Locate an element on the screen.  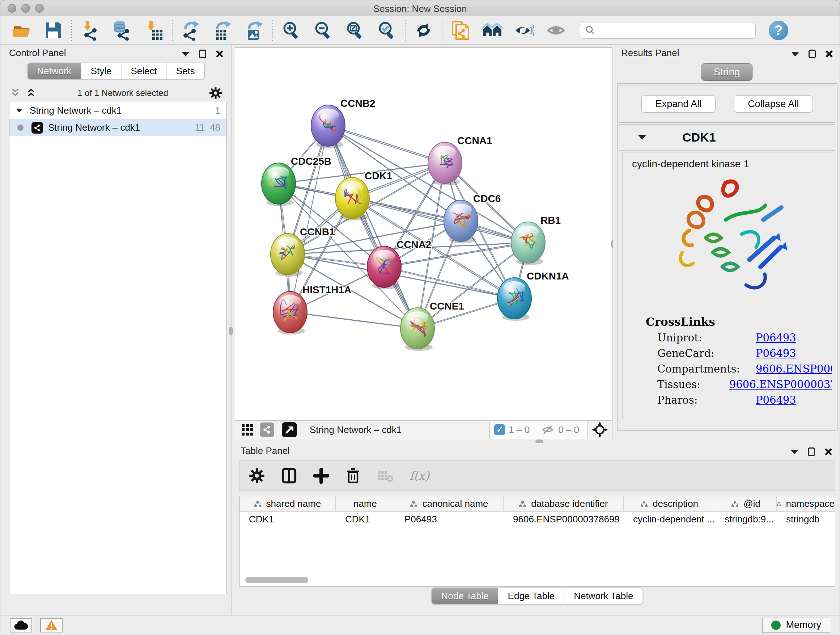
section-expander-icon is located at coordinates (642, 138).